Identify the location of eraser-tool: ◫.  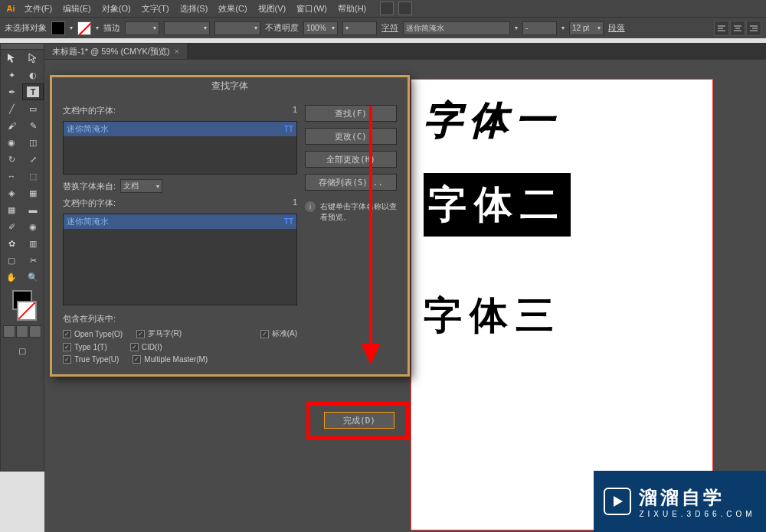
(33, 142).